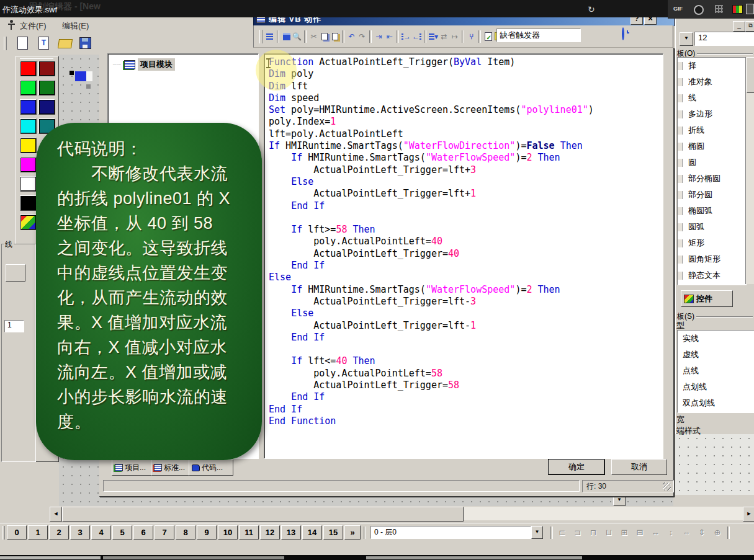 This screenshot has height=560, width=754. Describe the element at coordinates (577, 467) in the screenshot. I see `ok-button: 确定` at that location.